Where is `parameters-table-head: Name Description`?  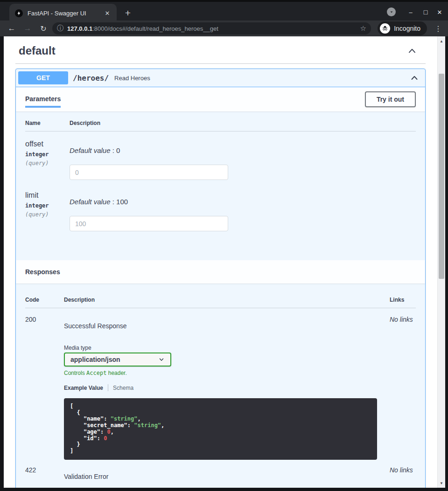
parameters-table-head: Name Description is located at coordinates (220, 125).